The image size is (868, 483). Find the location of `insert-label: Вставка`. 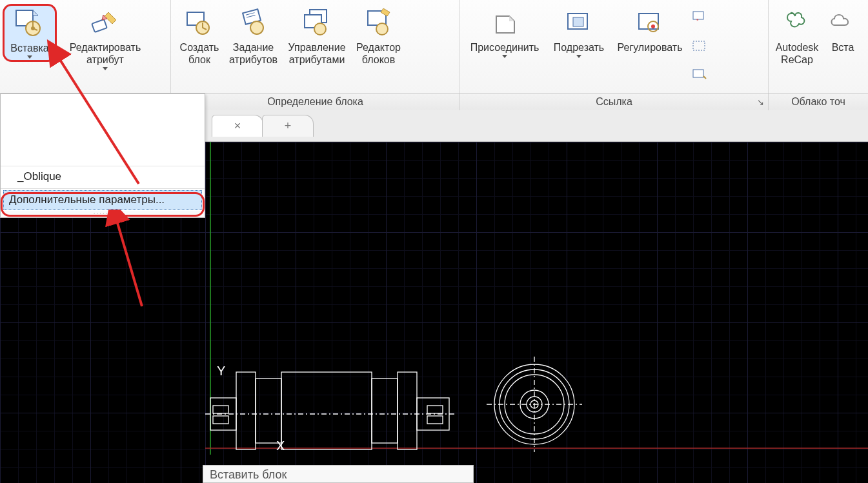

insert-label: Вставка is located at coordinates (30, 48).